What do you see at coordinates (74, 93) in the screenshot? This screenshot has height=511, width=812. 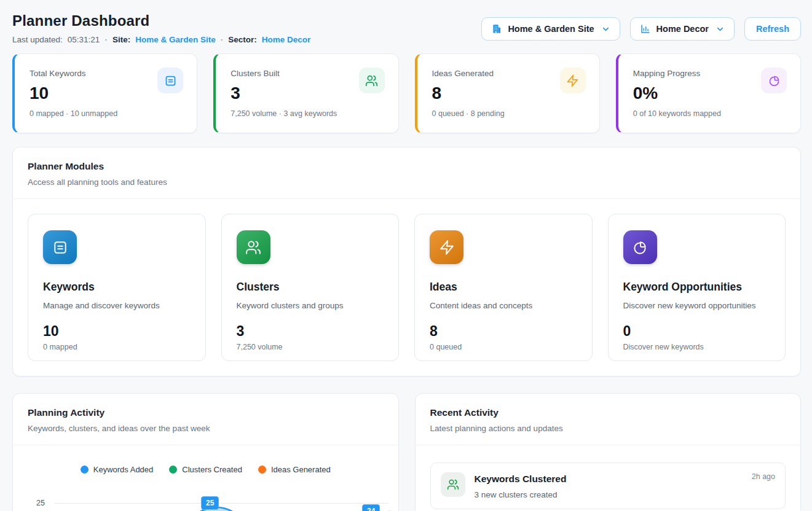 I see `stat-value: 10` at bounding box center [74, 93].